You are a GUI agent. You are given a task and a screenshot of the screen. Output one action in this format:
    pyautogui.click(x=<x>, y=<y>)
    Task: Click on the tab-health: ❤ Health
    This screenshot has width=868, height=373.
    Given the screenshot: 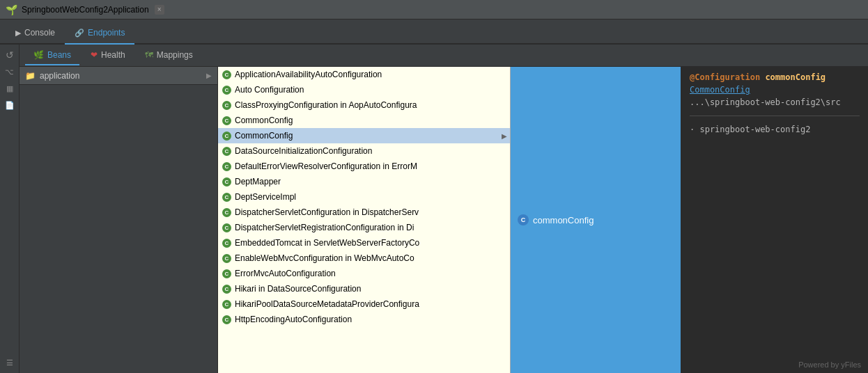 What is the action you would take?
    pyautogui.click(x=108, y=56)
    